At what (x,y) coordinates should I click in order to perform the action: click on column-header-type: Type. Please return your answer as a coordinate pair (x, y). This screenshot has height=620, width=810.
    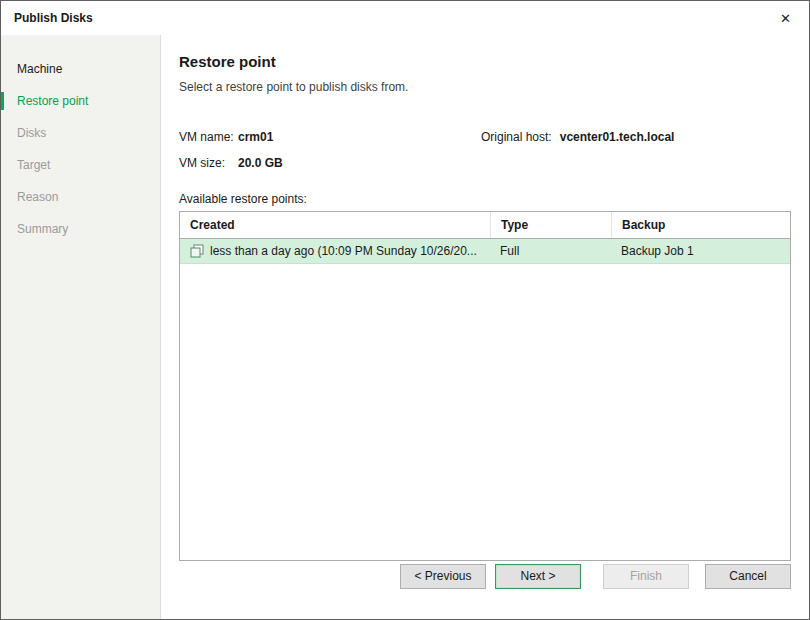
    Looking at the image, I should click on (550, 225).